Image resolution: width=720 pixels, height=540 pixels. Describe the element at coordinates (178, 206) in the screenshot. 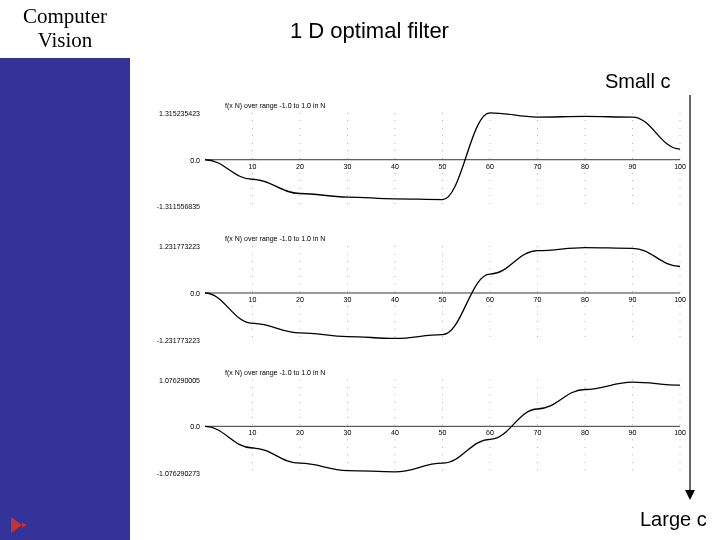

I see `svg-text: -1.311556835` at that location.